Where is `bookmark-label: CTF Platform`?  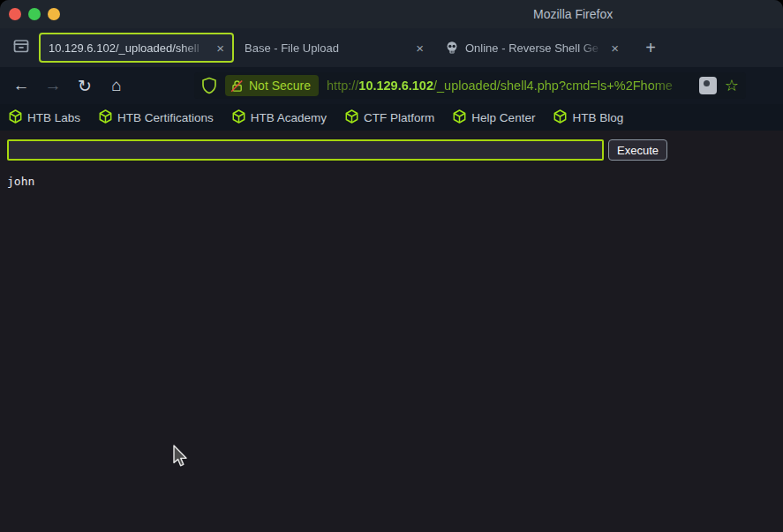
bookmark-label: CTF Platform is located at coordinates (399, 118).